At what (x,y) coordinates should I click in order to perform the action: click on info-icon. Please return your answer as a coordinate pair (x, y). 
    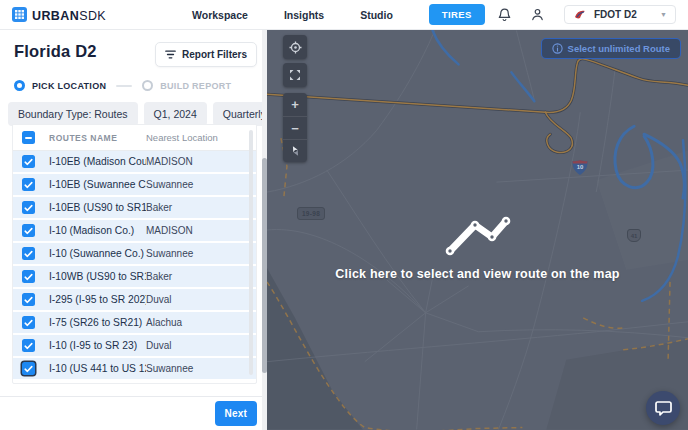
    Looking at the image, I should click on (558, 48).